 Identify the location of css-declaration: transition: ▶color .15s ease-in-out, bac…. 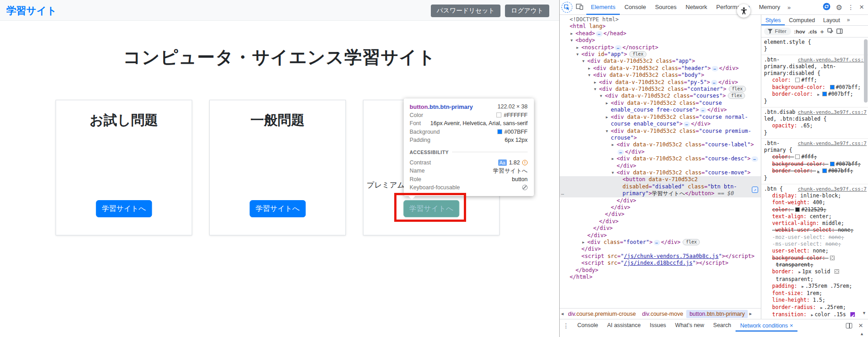
(816, 315).